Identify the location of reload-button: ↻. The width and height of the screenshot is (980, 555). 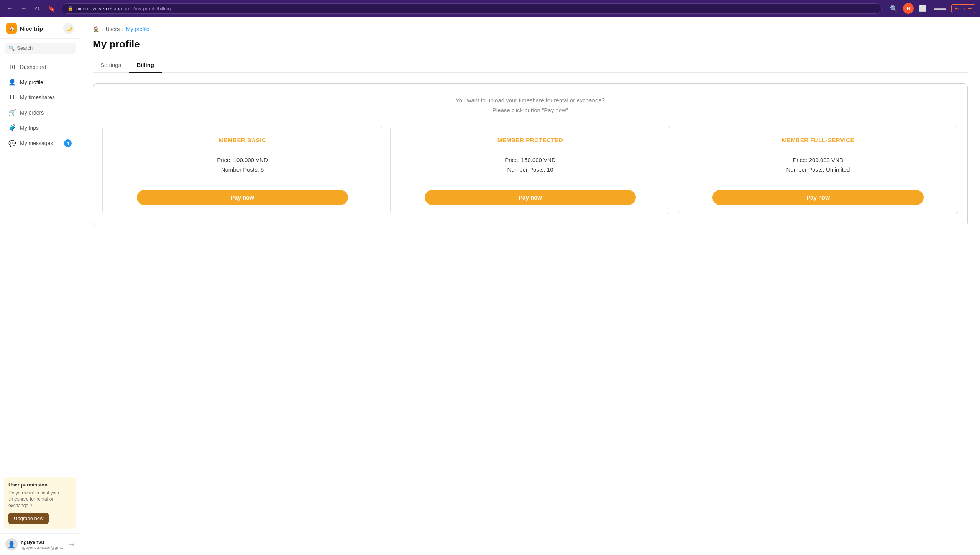
(37, 8).